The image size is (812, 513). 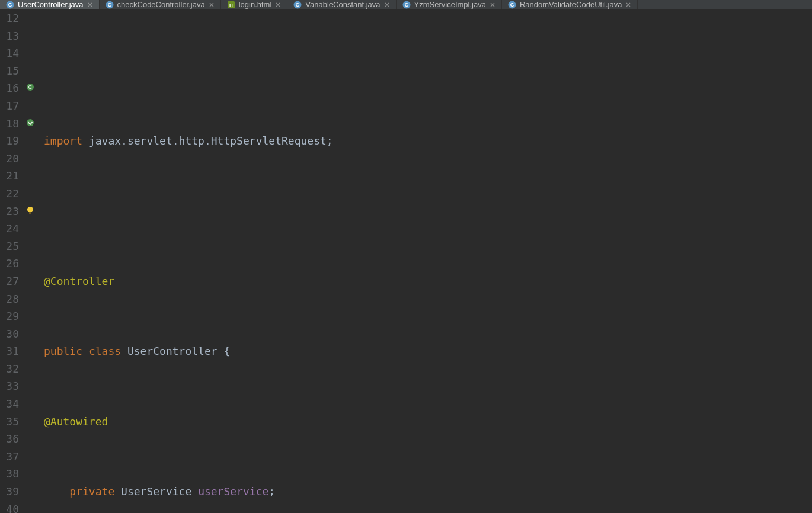 What do you see at coordinates (231, 5) in the screenshot?
I see `svg-text: H` at bounding box center [231, 5].